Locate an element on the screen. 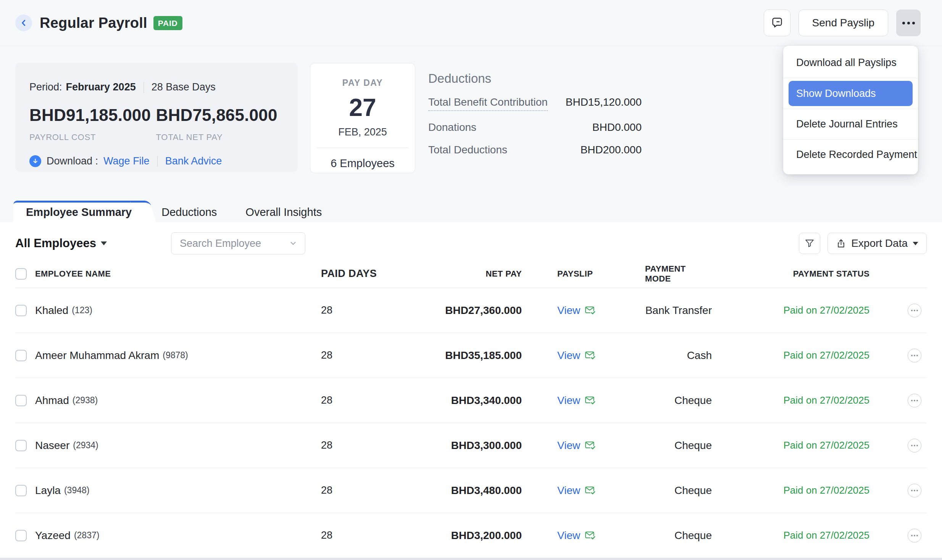 This screenshot has width=942, height=560. table-row: Layla (3948) 28 BHD3,480.000 View Cheque… is located at coordinates (471, 491).